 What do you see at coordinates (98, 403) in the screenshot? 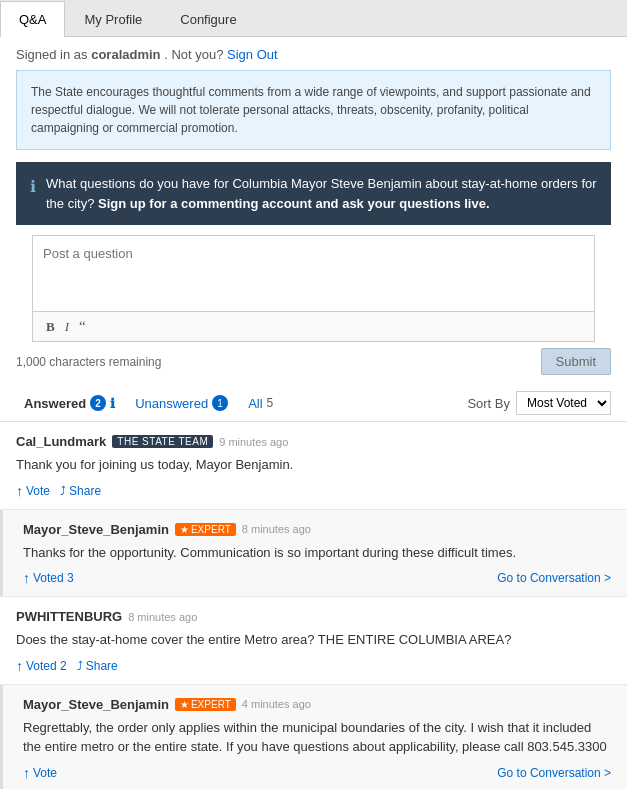
I see `answered-count: 2` at bounding box center [98, 403].